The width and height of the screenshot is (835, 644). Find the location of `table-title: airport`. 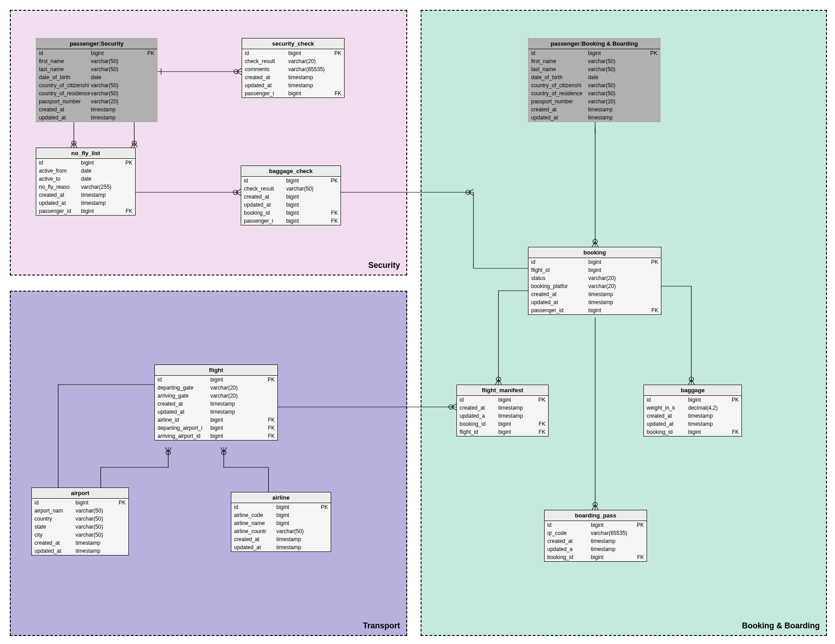

table-title: airport is located at coordinates (80, 493).